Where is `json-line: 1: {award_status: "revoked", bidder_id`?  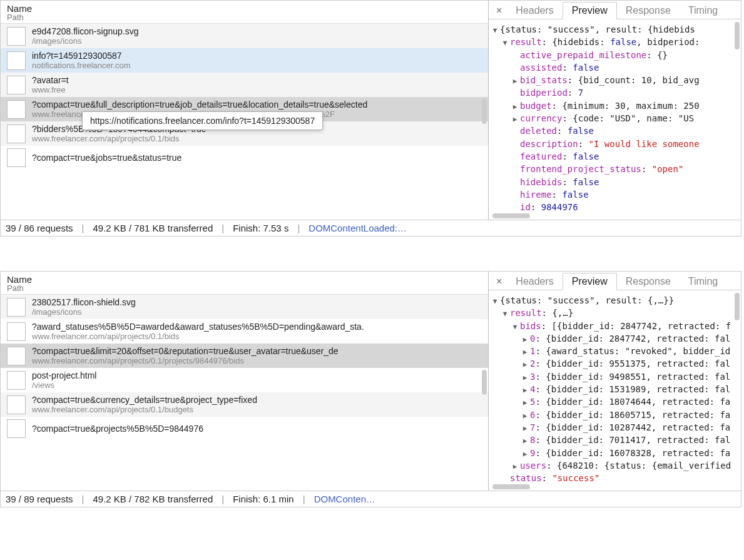
json-line: 1: {award_status: "revoked", bidder_id is located at coordinates (613, 351).